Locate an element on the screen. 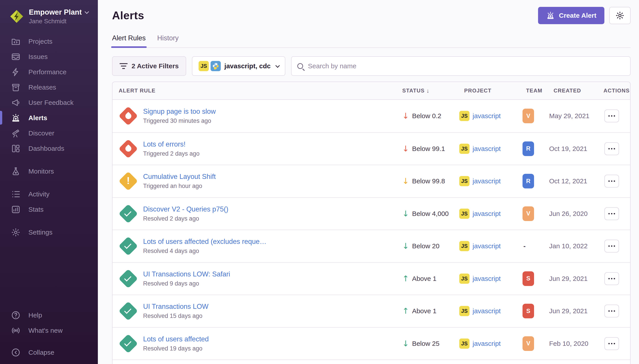 Image resolution: width=639 pixels, height=364 pixels. column-header-status: STATUS ↓ is located at coordinates (431, 91).